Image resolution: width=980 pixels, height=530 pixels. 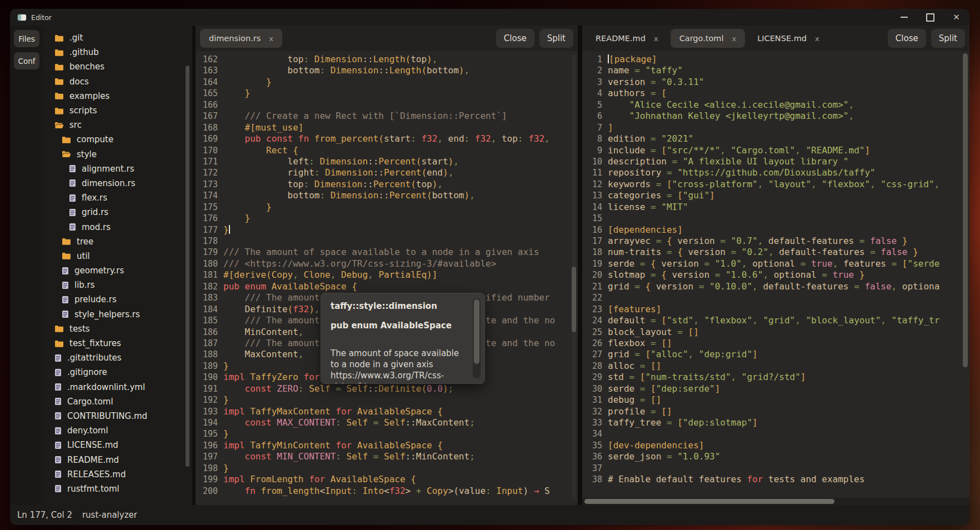 What do you see at coordinates (387, 184) in the screenshot?
I see `code-line: 173 top: Dimension::Percent(top),` at bounding box center [387, 184].